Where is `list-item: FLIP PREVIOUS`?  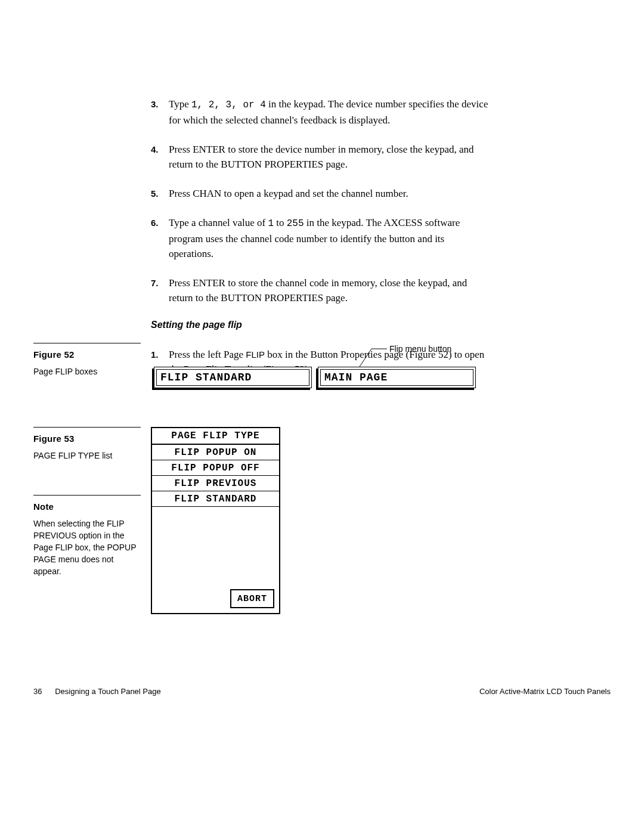 list-item: FLIP PREVIOUS is located at coordinates (216, 484).